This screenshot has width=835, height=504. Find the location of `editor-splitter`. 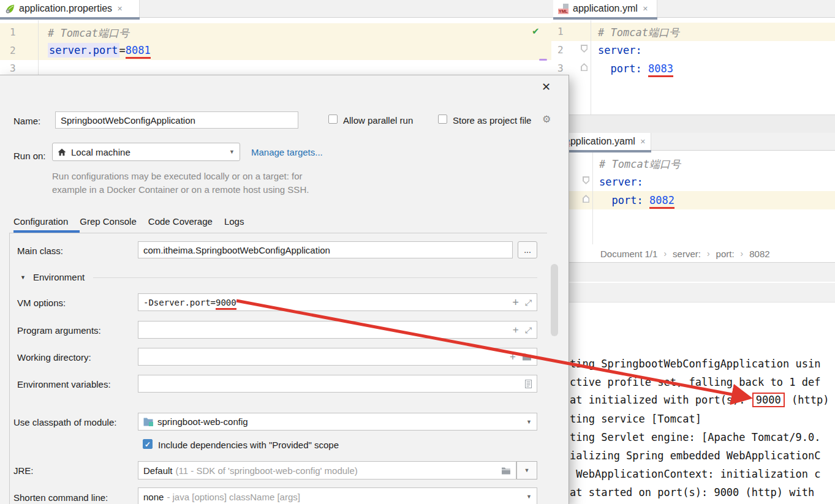

editor-splitter is located at coordinates (693, 124).